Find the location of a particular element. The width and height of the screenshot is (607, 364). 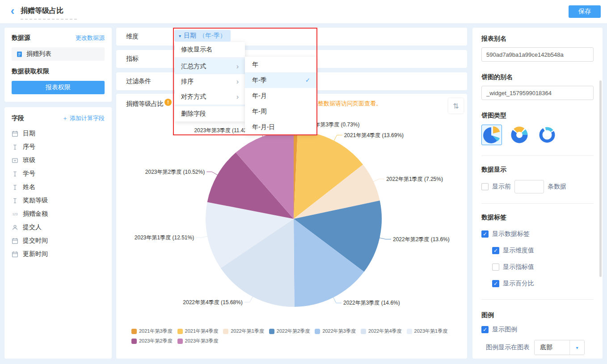

field-item: 姓名 is located at coordinates (58, 187).